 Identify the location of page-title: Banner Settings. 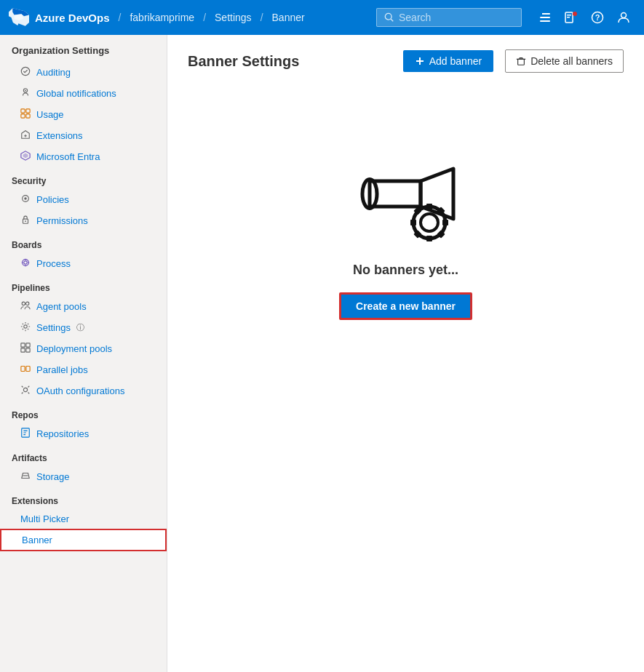
(290, 61).